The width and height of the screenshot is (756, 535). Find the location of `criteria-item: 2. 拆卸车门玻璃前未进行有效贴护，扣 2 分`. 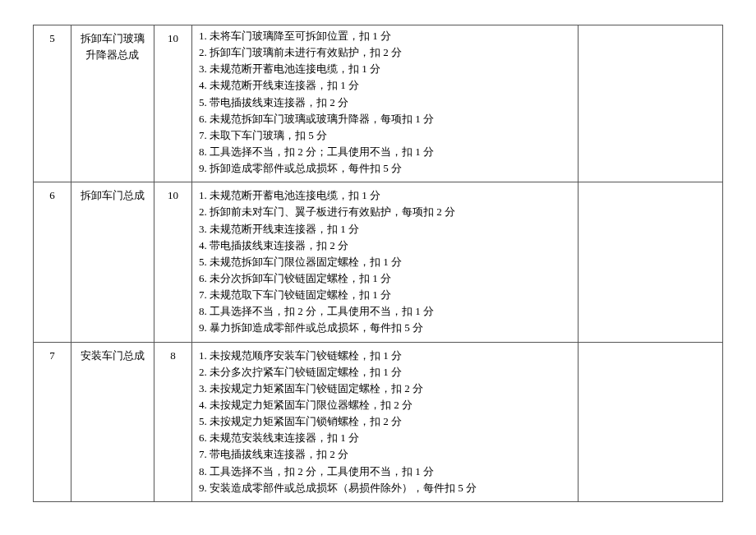

criteria-item: 2. 拆卸车门玻璃前未进行有效贴护，扣 2 分 is located at coordinates (385, 53).